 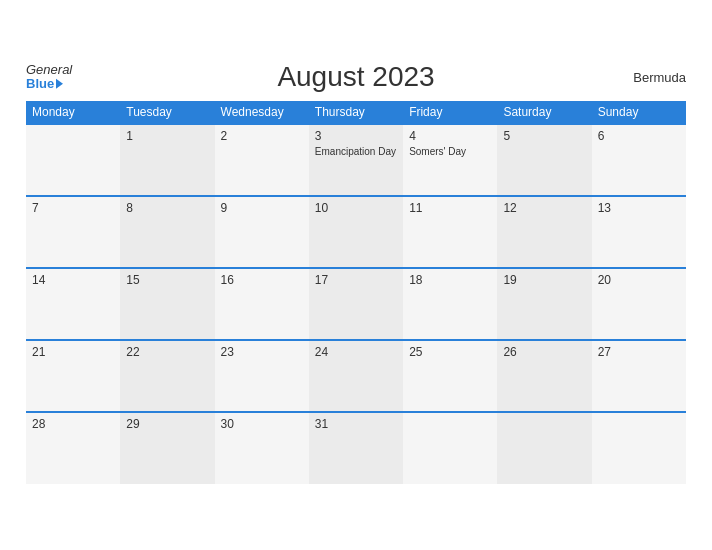 What do you see at coordinates (544, 352) in the screenshot?
I see `day-number: 26` at bounding box center [544, 352].